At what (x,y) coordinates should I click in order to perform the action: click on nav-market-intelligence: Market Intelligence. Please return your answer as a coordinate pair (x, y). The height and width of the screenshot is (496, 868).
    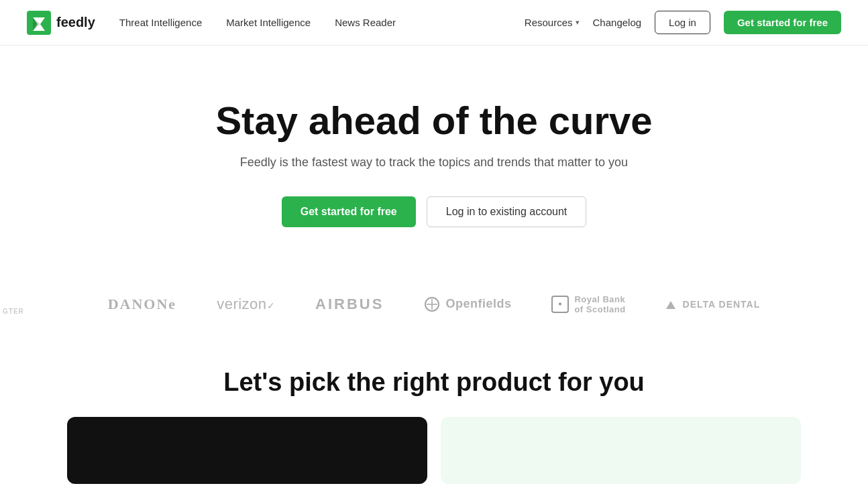
    Looking at the image, I should click on (268, 23).